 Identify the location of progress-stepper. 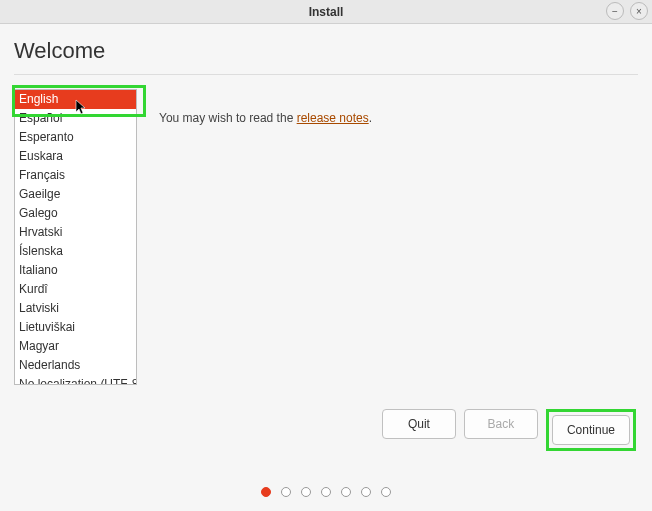
(326, 492).